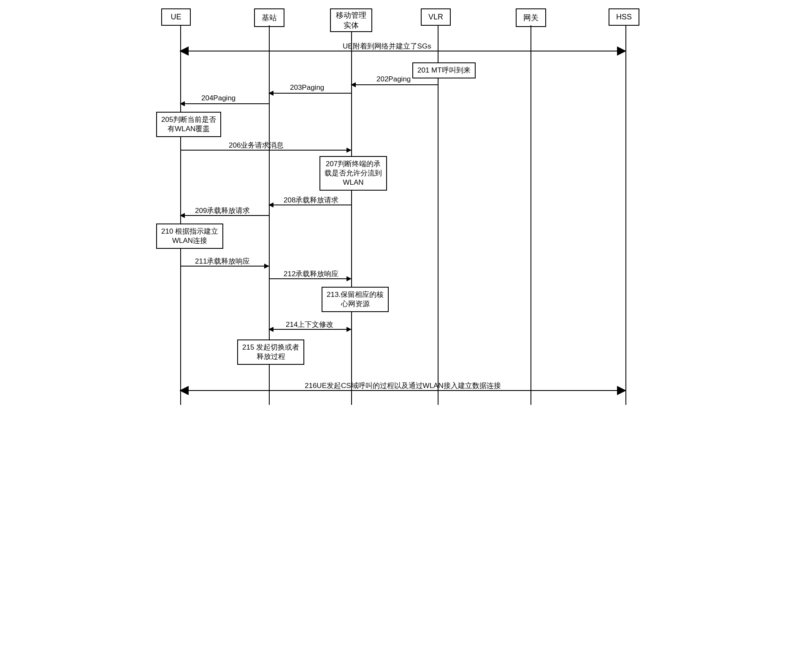  I want to click on label-208: 208承载释放请求, so click(311, 200).